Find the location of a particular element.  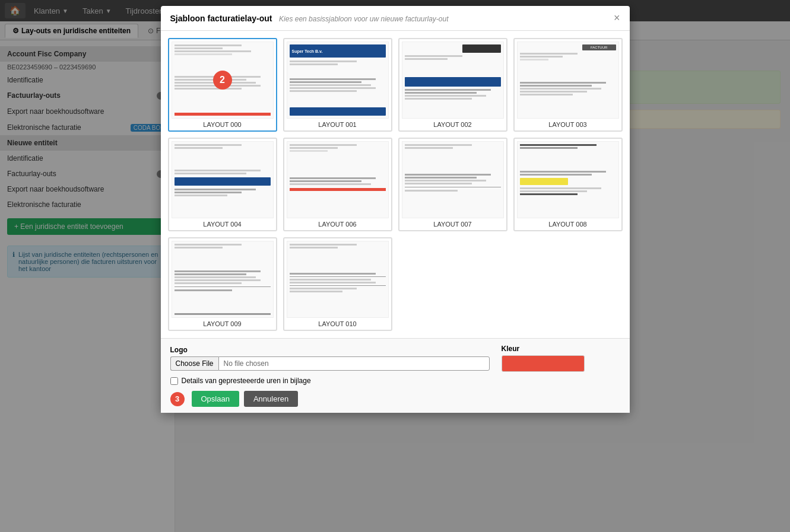

layouts-grid-row1: 2 LAYOUT 000 Super Tech B.v. is located at coordinates (395, 85).